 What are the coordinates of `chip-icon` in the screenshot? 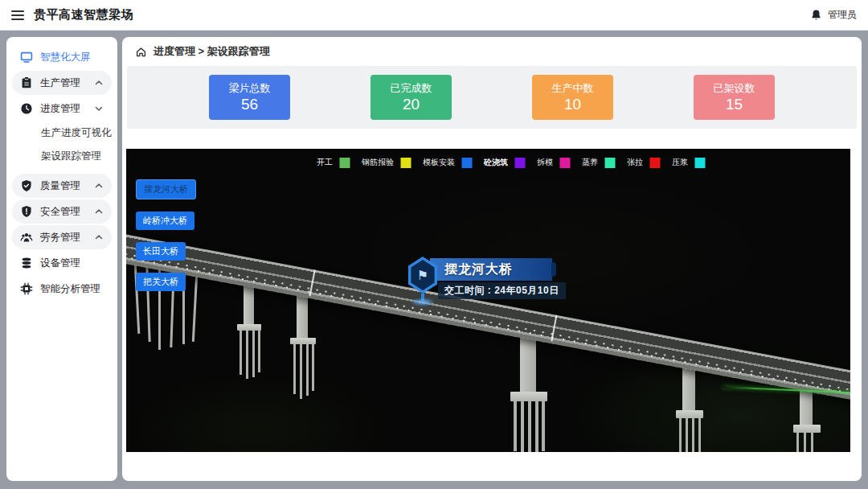 It's located at (27, 289).